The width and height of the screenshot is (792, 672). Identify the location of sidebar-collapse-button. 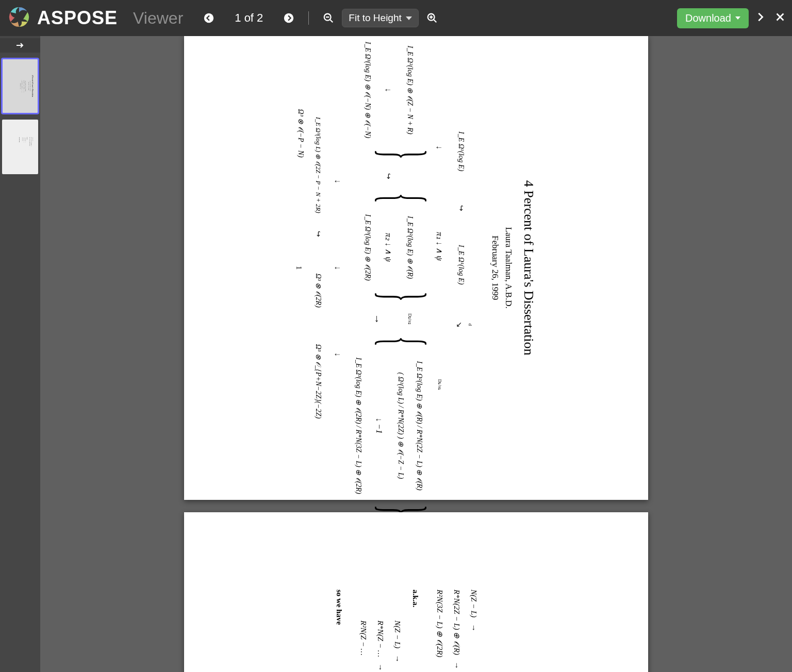
(20, 45).